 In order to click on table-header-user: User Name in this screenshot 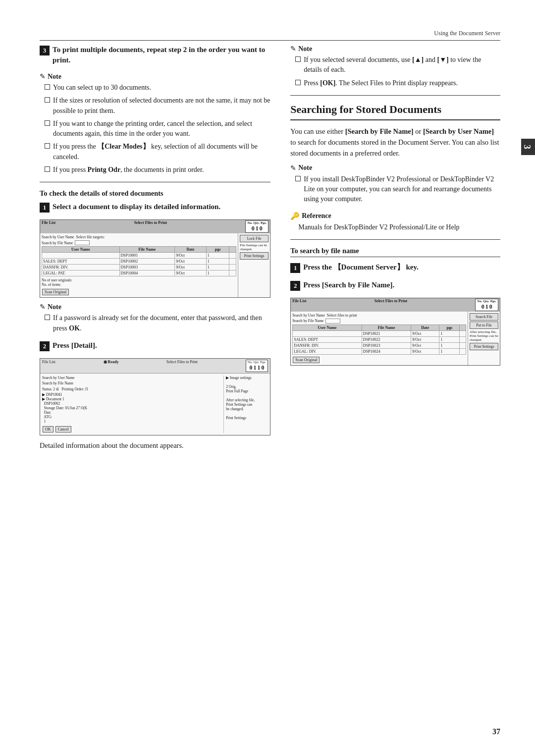, I will do `click(81, 250)`.